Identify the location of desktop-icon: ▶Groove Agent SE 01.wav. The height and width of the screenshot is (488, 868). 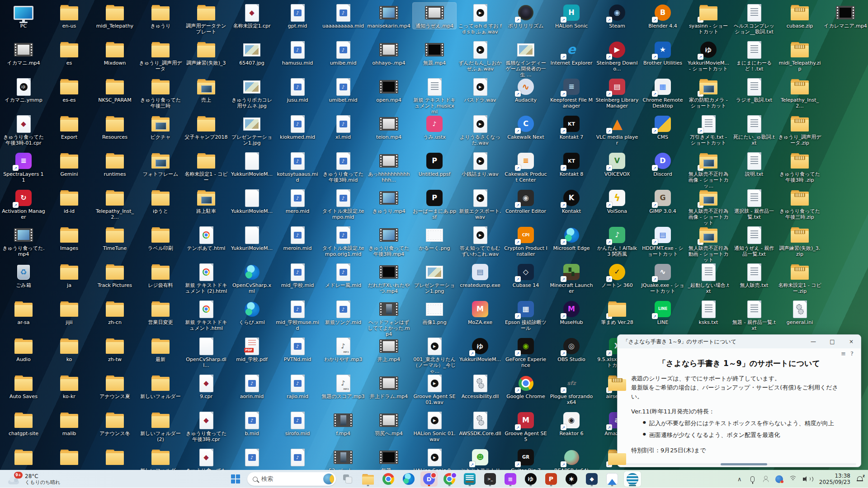
(434, 389).